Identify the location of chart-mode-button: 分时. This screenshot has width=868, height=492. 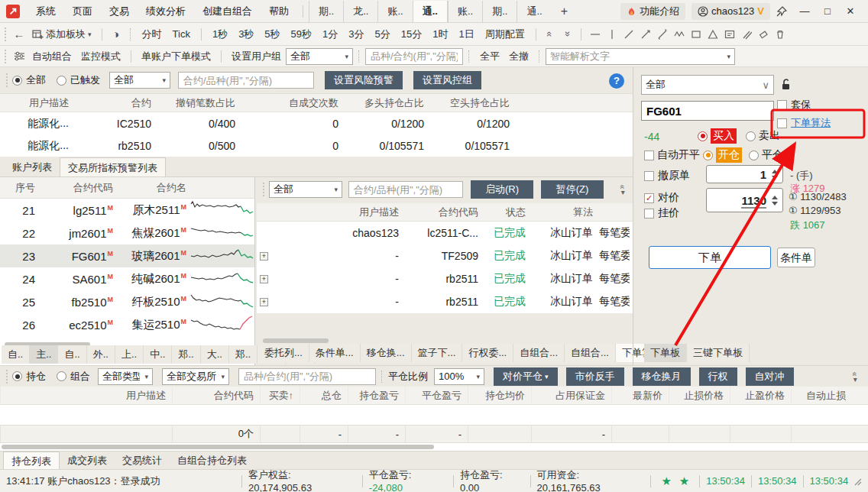
(152, 34).